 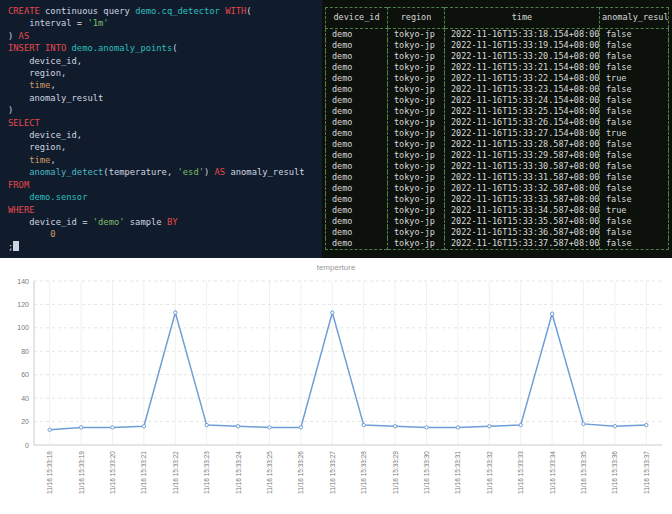 I want to click on table-row: demotokyo-jp2022-11-16T15:33:34.587+08:0…, so click(x=498, y=210).